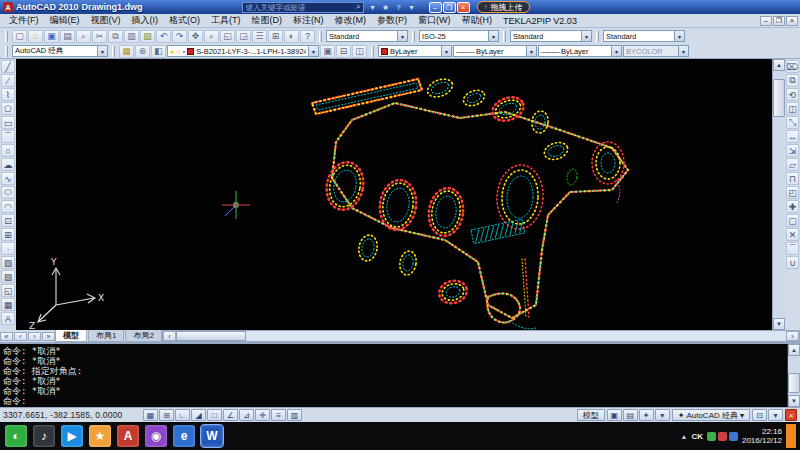 The width and height of the screenshot is (800, 450). Describe the element at coordinates (778, 194) in the screenshot. I see `canvas-vertical-scrollbar: ▲ ▼` at that location.